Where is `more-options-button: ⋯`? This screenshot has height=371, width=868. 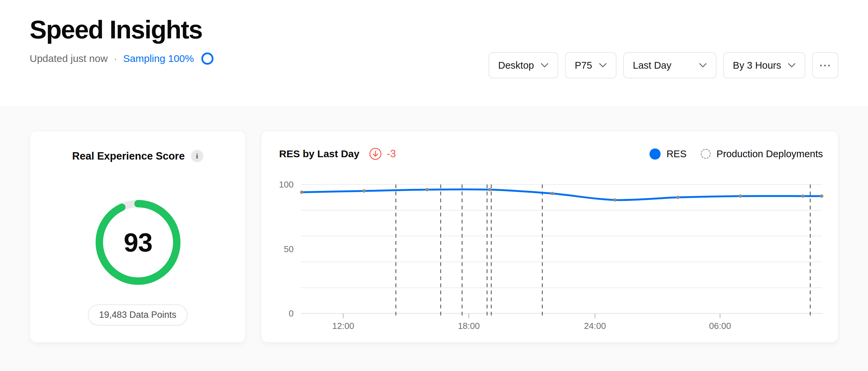
more-options-button: ⋯ is located at coordinates (825, 65).